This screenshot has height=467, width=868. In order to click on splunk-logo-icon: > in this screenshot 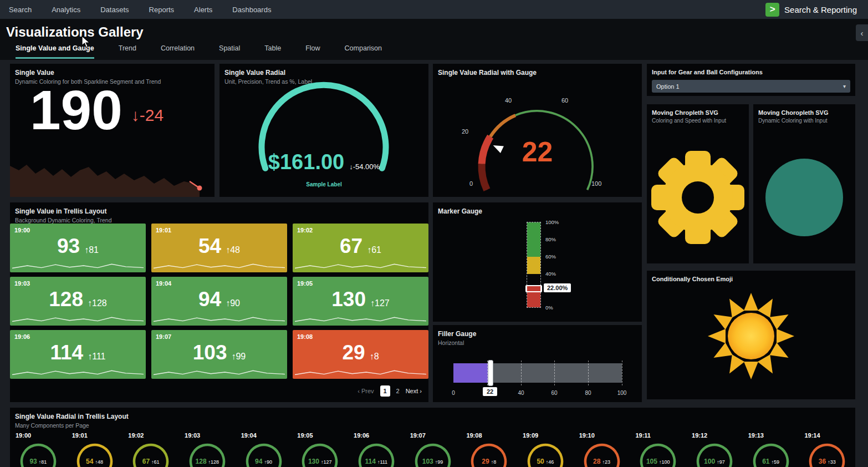, I will do `click(773, 10)`.